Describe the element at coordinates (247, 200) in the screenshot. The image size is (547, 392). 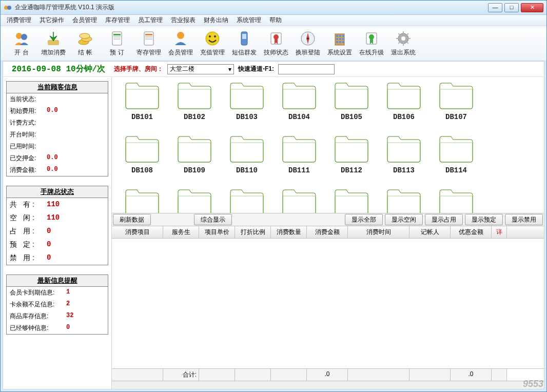
I see `folder-item: DB117` at that location.